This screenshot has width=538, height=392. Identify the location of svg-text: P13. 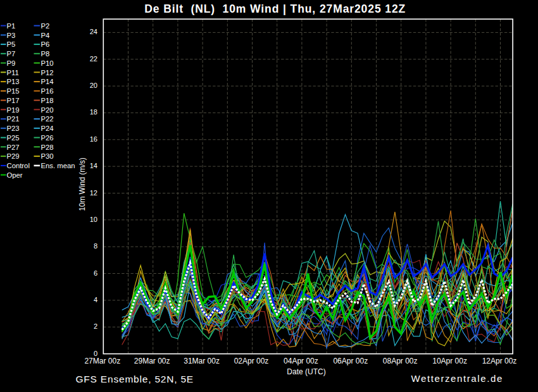
(13, 82).